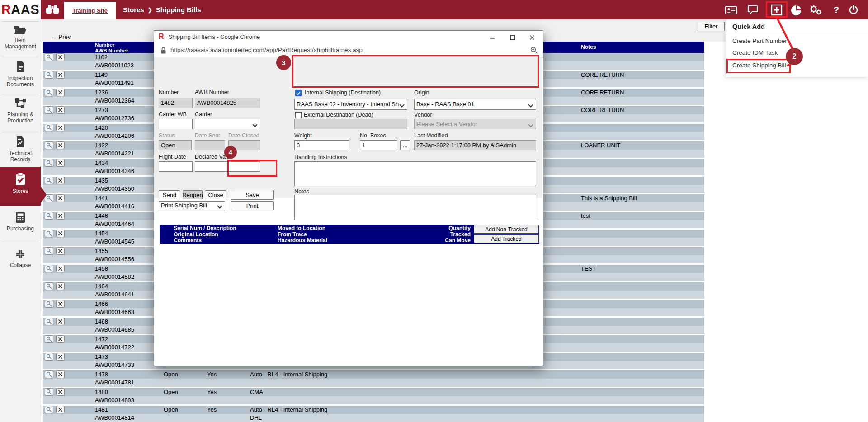  What do you see at coordinates (755, 52) in the screenshot?
I see `menu-item-create-idm-task: Create IDM Task` at bounding box center [755, 52].